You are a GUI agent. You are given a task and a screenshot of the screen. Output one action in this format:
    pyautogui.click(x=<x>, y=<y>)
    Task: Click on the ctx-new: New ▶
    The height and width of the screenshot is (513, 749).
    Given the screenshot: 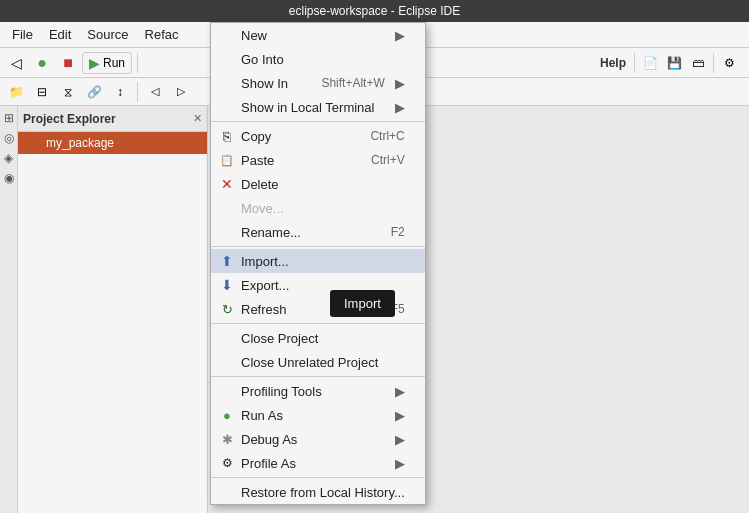 What is the action you would take?
    pyautogui.click(x=318, y=35)
    